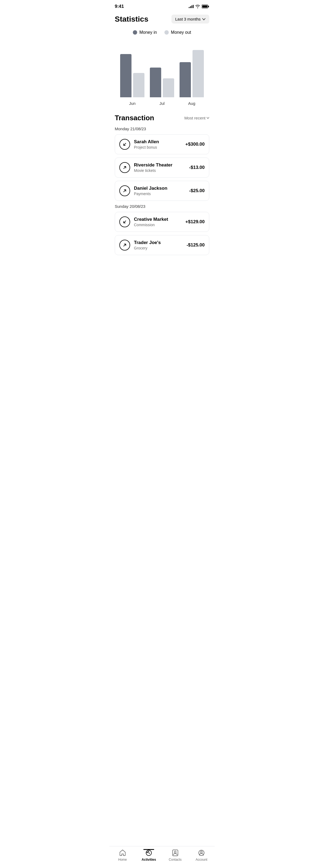 The height and width of the screenshot is (868, 324). Describe the element at coordinates (132, 19) in the screenshot. I see `page-title: Statistics` at that location.